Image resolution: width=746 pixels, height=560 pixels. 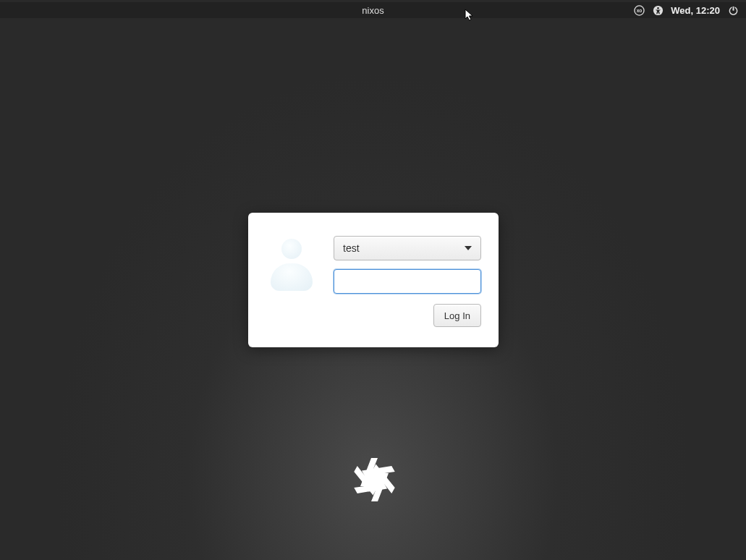 What do you see at coordinates (373, 10) in the screenshot?
I see `hostname-label: nixos` at bounding box center [373, 10].